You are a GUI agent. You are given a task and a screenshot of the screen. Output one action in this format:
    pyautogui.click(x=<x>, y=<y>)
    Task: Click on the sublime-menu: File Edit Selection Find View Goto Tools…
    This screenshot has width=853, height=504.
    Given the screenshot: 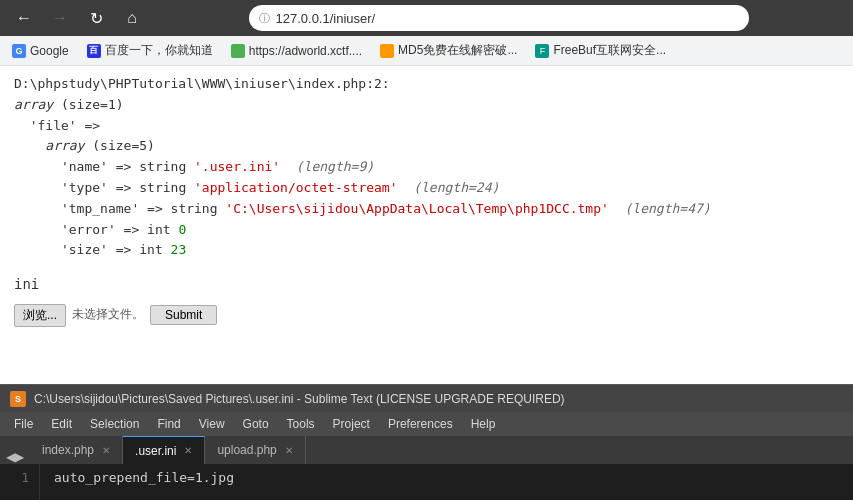 What is the action you would take?
    pyautogui.click(x=426, y=424)
    